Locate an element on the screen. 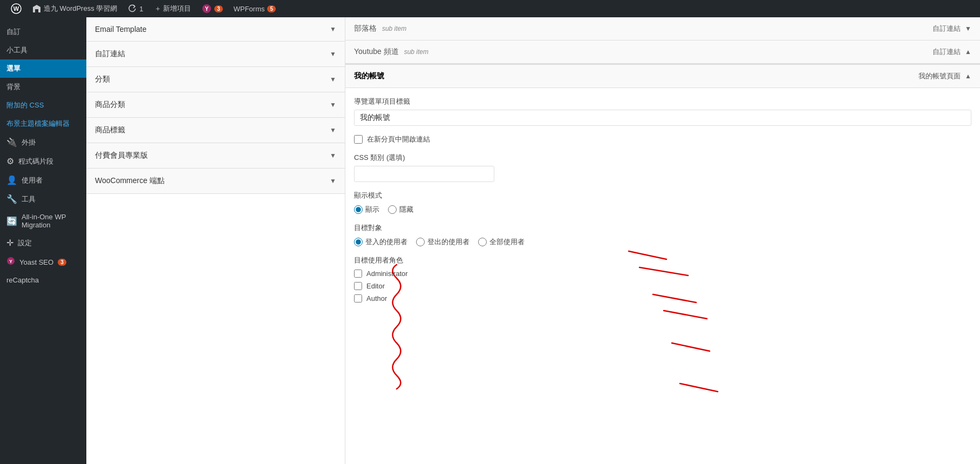 The image size is (980, 464). plugins-label: 外掛 is located at coordinates (29, 143).